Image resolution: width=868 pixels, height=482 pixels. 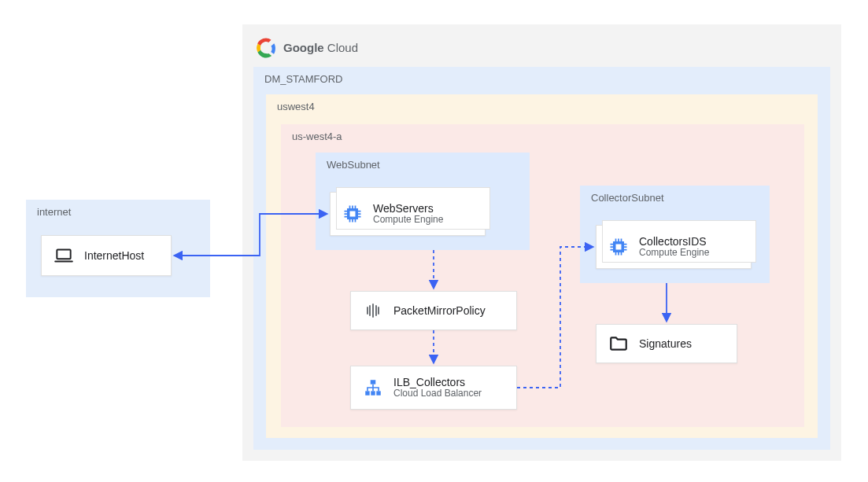 What do you see at coordinates (353, 165) in the screenshot?
I see `label-websubnet: WebSubnet` at bounding box center [353, 165].